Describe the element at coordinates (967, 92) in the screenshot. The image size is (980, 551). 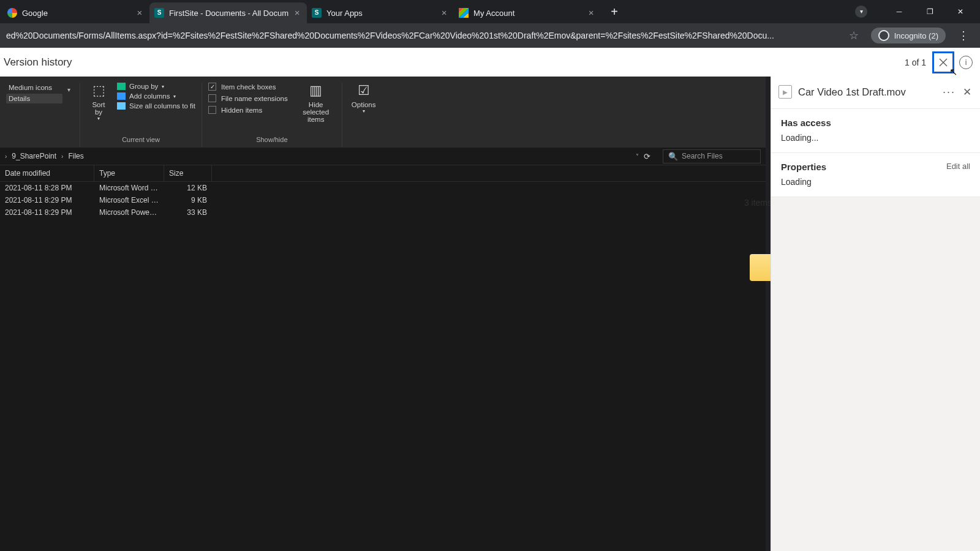
I see `details-close-button: ✕` at that location.